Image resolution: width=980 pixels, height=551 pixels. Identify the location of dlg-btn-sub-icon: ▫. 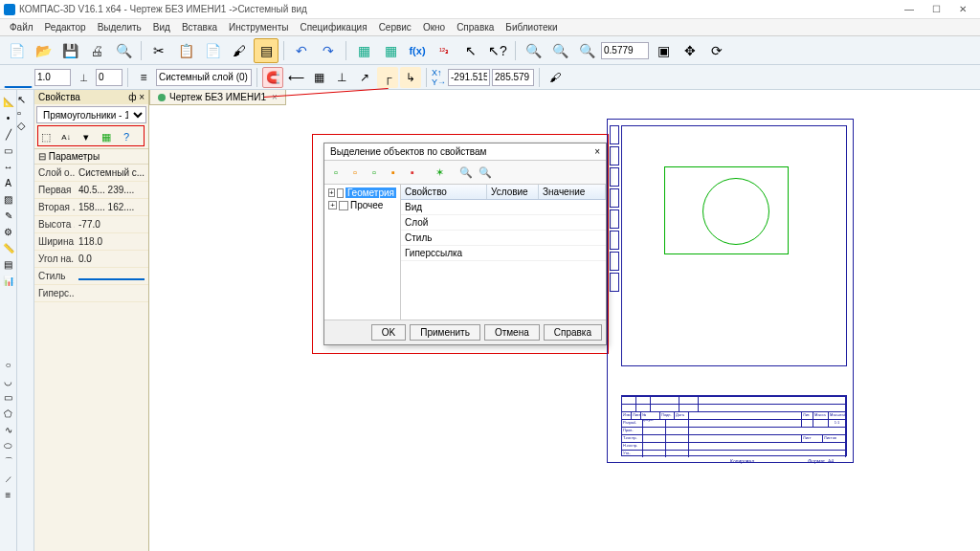
(374, 172).